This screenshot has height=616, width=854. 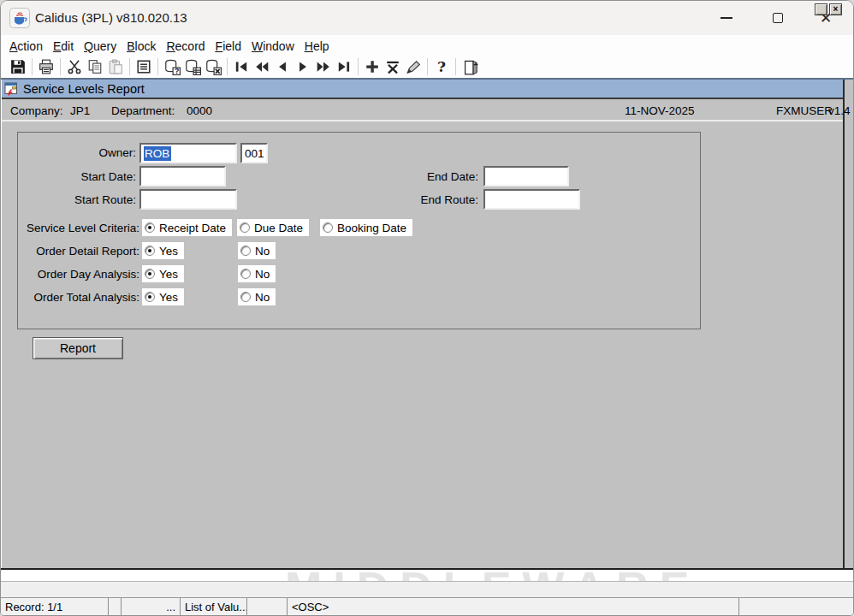 What do you see at coordinates (532, 199) in the screenshot?
I see `end-route-field` at bounding box center [532, 199].